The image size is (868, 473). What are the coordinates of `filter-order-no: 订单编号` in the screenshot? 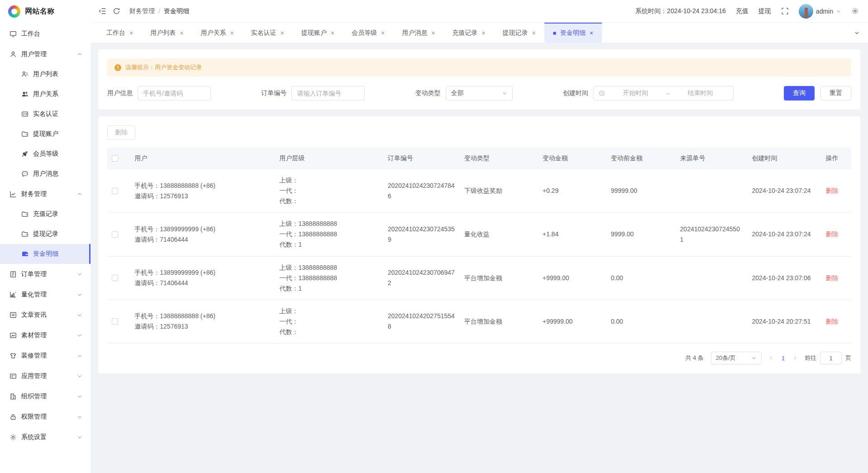 It's located at (313, 93).